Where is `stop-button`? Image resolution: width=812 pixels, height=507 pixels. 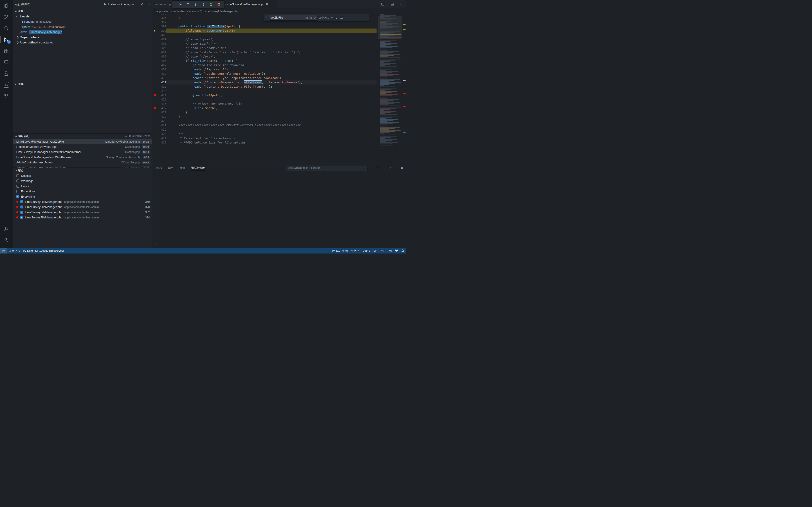 stop-button is located at coordinates (219, 4).